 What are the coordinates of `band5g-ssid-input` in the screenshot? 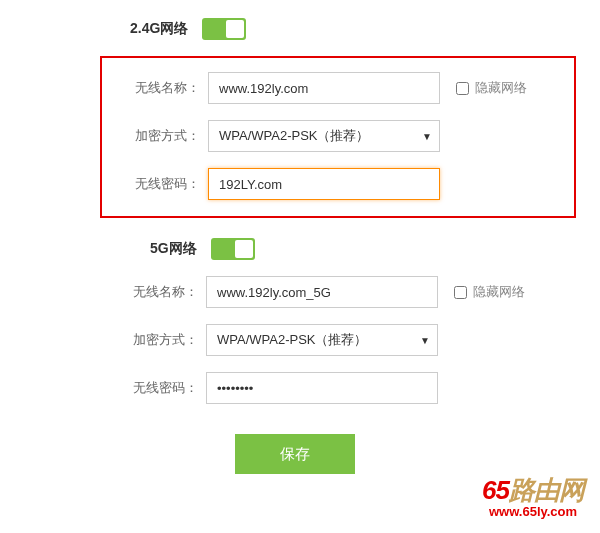 It's located at (322, 292).